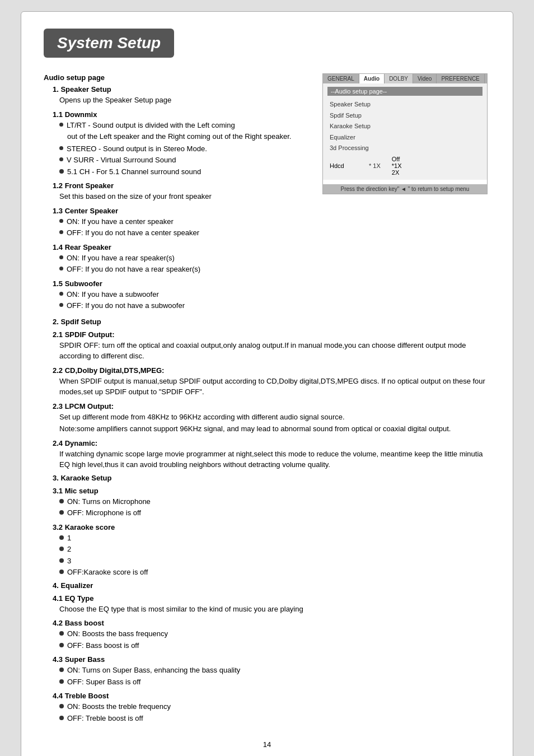 The width and height of the screenshot is (534, 756). Describe the element at coordinates (275, 417) in the screenshot. I see `s23-text1: Set up different mode from 48KHz to 96KH…` at that location.